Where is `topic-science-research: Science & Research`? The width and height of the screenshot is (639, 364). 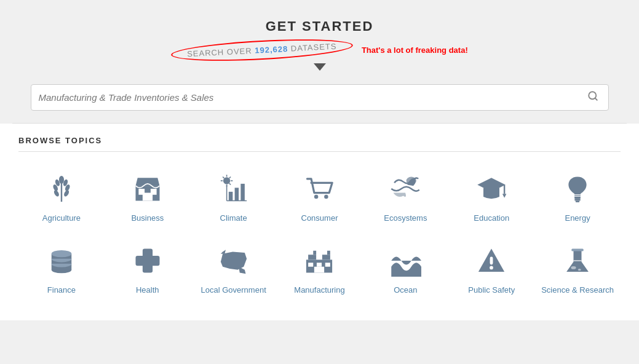
topic-science-research: Science & Research is located at coordinates (577, 269).